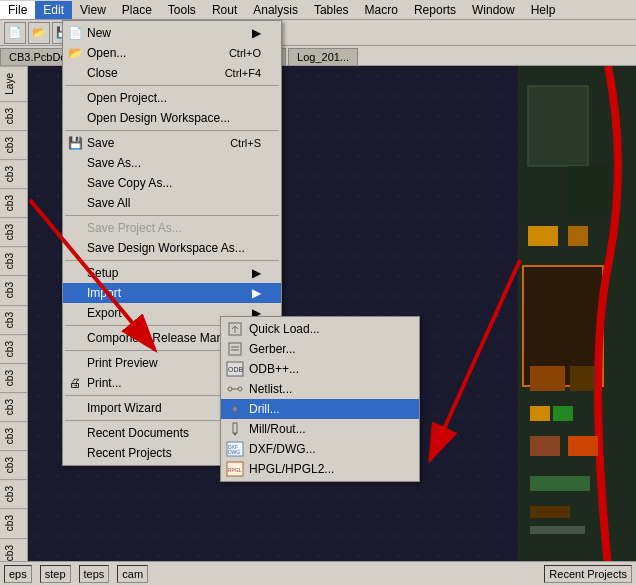 This screenshot has height=585, width=636. Describe the element at coordinates (320, 369) in the screenshot. I see `import-odb: ODB ODB++...` at that location.